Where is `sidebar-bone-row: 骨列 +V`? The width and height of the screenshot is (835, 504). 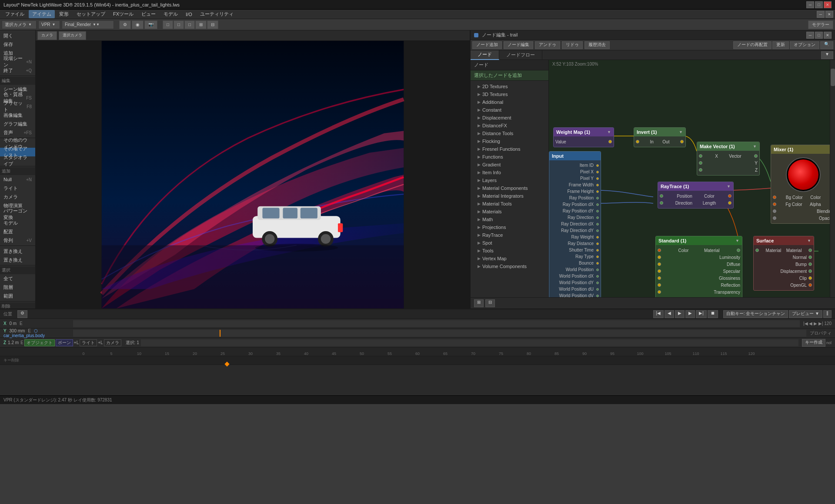 sidebar-bone-row: 骨列 +V is located at coordinates (17, 240).